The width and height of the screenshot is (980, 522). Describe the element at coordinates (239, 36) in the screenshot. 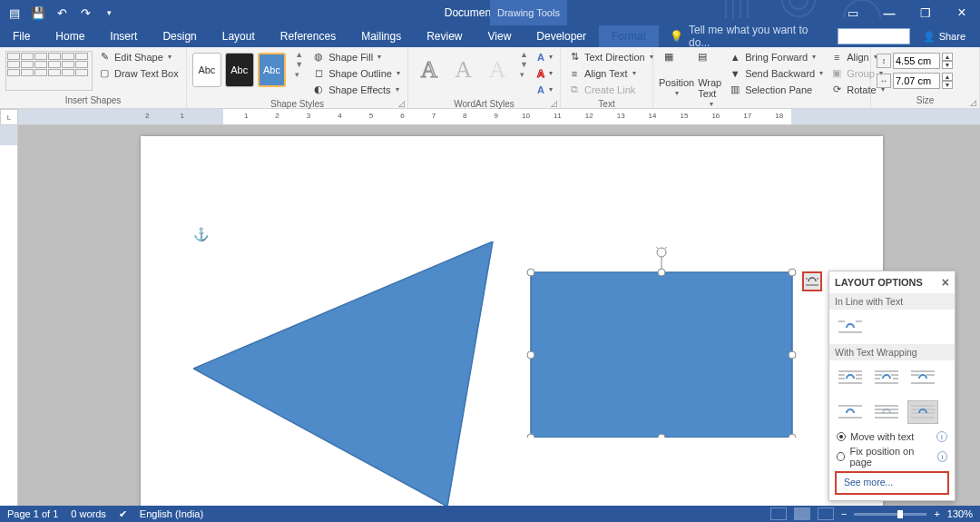

I see `tab-layout: Layout` at that location.